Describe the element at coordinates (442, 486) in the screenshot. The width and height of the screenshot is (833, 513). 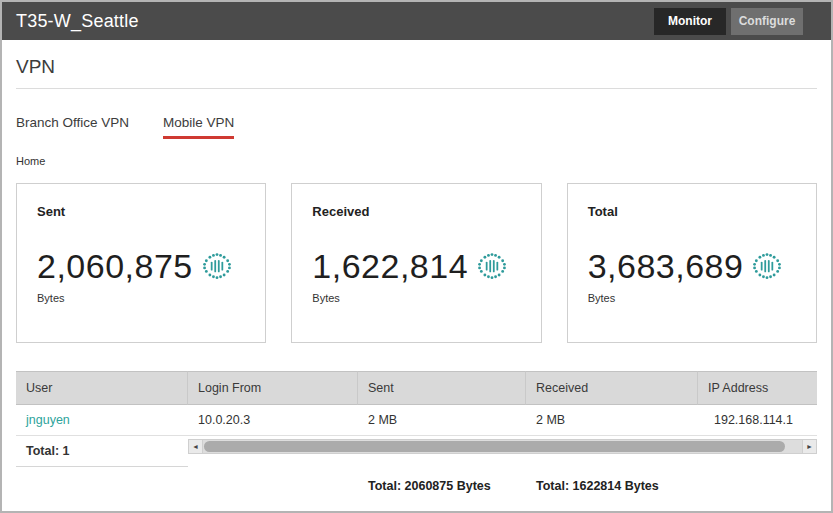
I see `sent-total: Total: 2060875 Bytes` at that location.